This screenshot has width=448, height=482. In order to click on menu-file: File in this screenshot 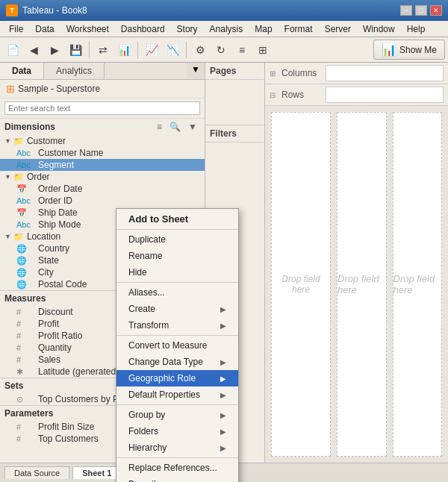, I will do `click(16, 29)`.